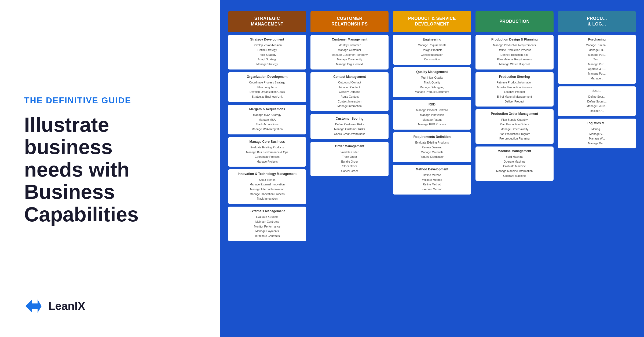 This screenshot has height=337, width=644. I want to click on cap-item-strategic-5-3: Manage Payments, so click(267, 231).